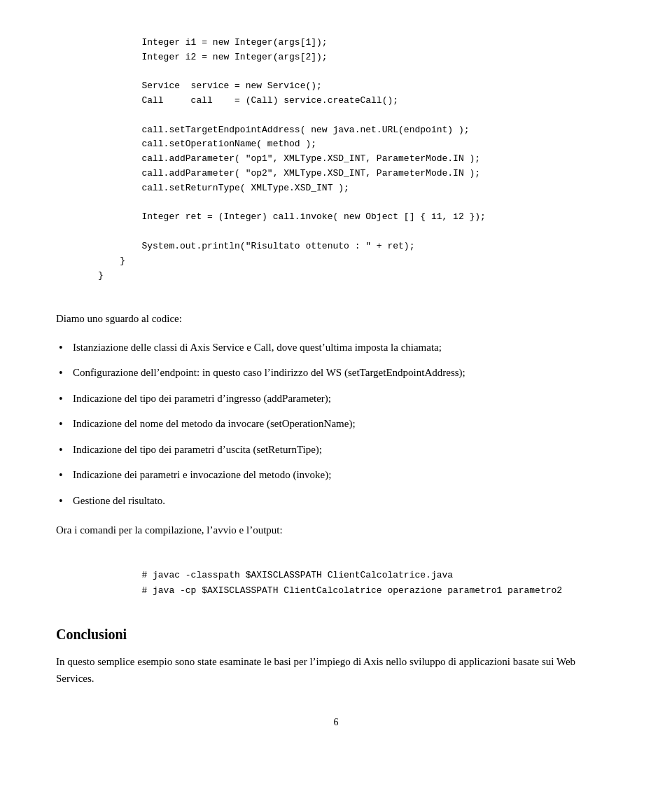 The width and height of the screenshot is (672, 796). What do you see at coordinates (336, 670) in the screenshot?
I see `conclusion-text: In questo semplice esempio sono state es…` at bounding box center [336, 670].